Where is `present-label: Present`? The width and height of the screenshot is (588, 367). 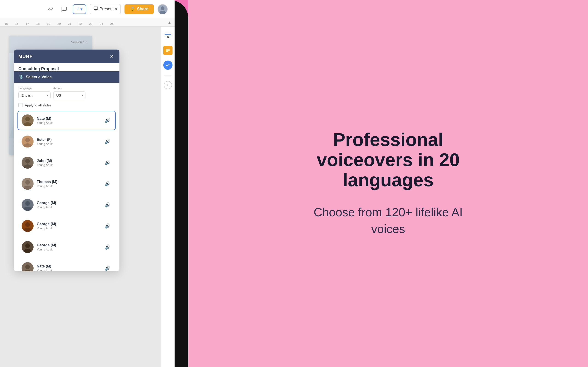 present-label: Present is located at coordinates (106, 9).